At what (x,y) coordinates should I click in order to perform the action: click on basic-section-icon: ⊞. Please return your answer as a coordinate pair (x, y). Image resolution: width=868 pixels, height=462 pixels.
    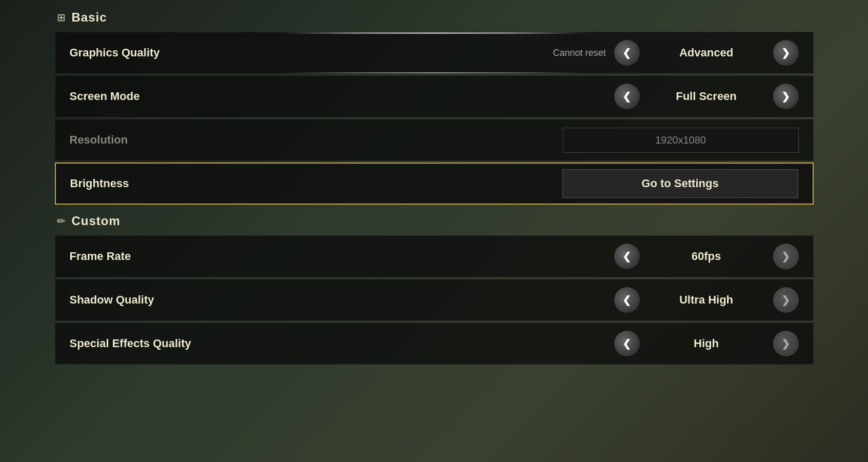
    Looking at the image, I should click on (62, 17).